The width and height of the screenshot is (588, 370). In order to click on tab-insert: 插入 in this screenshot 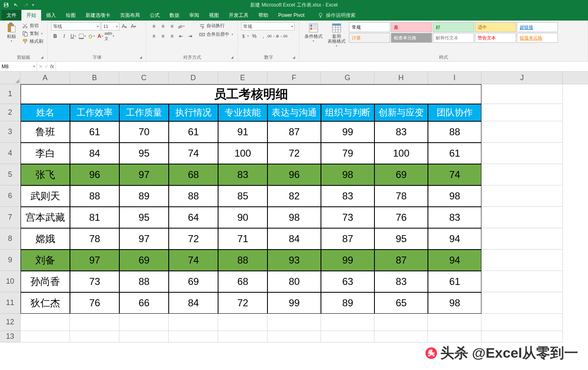, I will do `click(51, 15)`.